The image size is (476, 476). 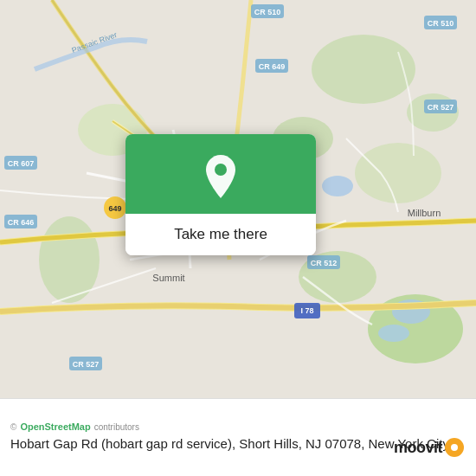 What do you see at coordinates (221, 177) in the screenshot?
I see `location-pin-icon` at bounding box center [221, 177].